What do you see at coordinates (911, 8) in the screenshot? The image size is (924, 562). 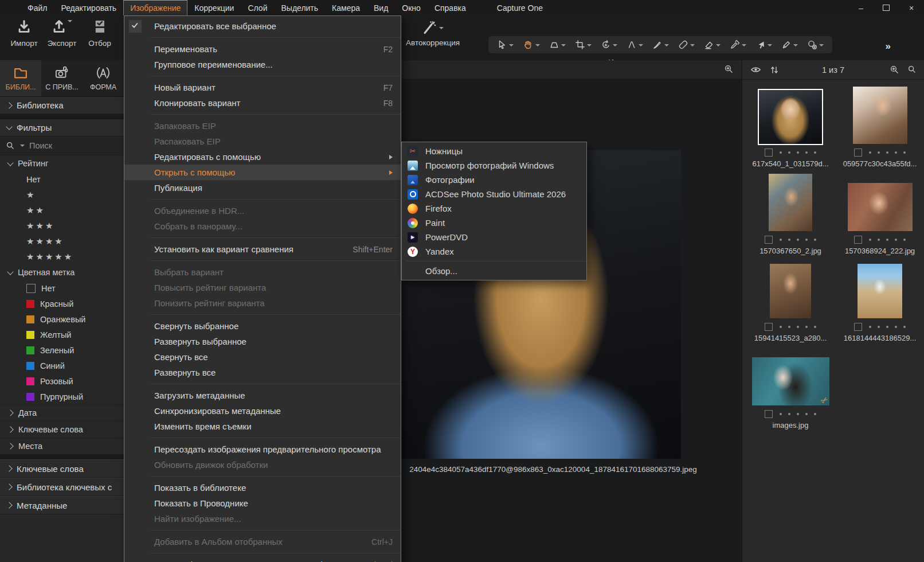 I see `close-button: ×` at bounding box center [911, 8].